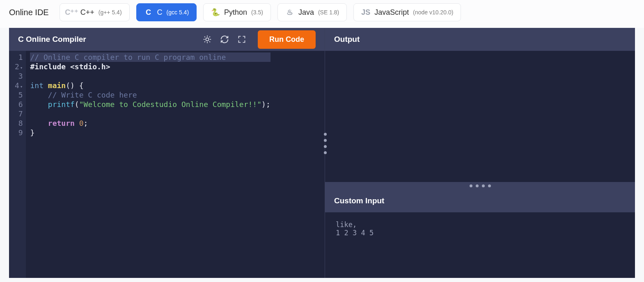  What do you see at coordinates (19, 76) in the screenshot?
I see `line-number: 3` at bounding box center [19, 76].